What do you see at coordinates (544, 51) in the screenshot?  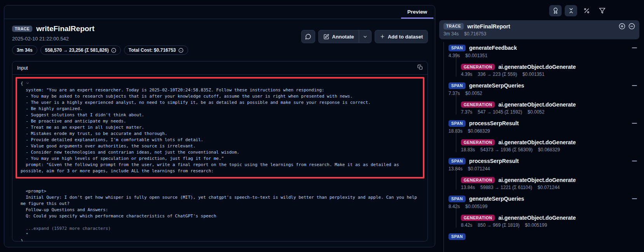 I see `tree-row-span: SPANgenerateFeedback4.39s$0.001351` at bounding box center [544, 51].